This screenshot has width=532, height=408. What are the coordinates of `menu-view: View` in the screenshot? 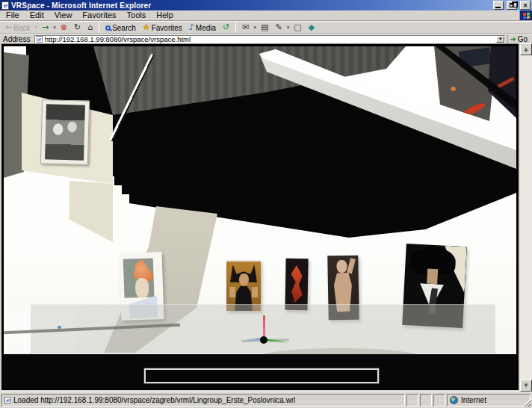 It's located at (64, 15).